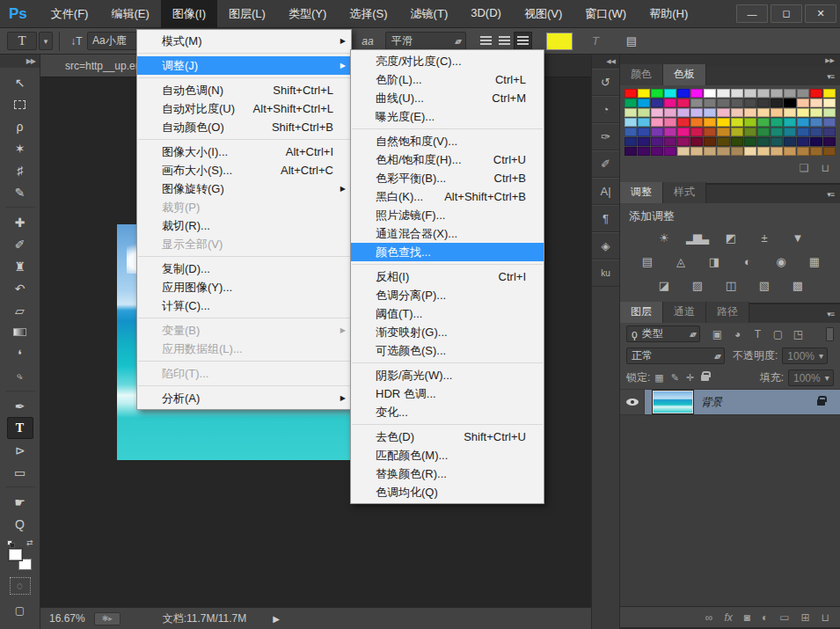 This screenshot has height=629, width=840. What do you see at coordinates (830, 334) in the screenshot?
I see `layer-filter-toggle` at bounding box center [830, 334].